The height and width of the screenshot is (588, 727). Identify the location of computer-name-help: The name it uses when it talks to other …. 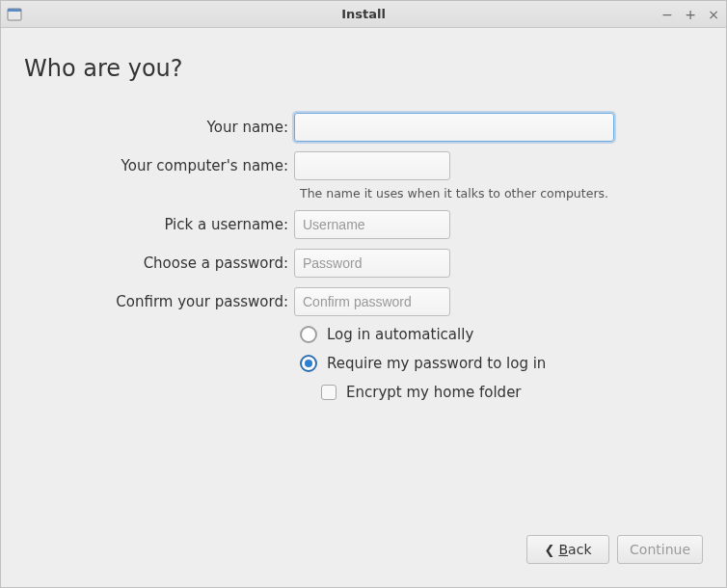
(501, 193).